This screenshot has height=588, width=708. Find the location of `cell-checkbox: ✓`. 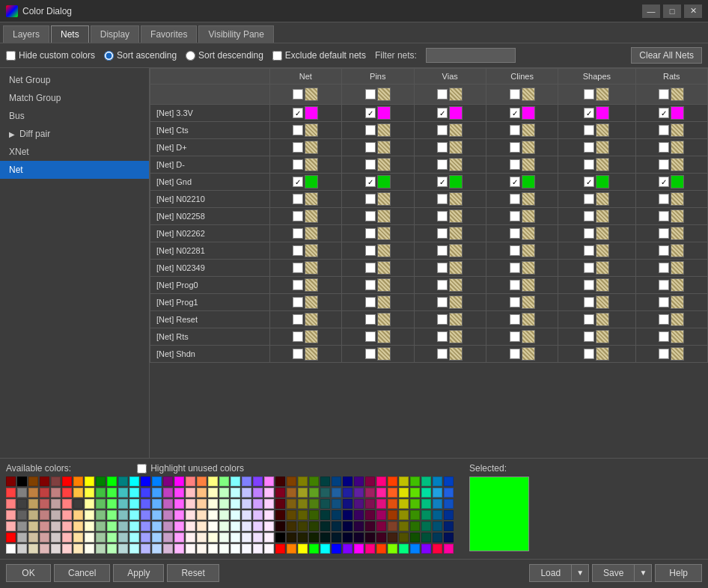

cell-checkbox: ✓ is located at coordinates (298, 182).